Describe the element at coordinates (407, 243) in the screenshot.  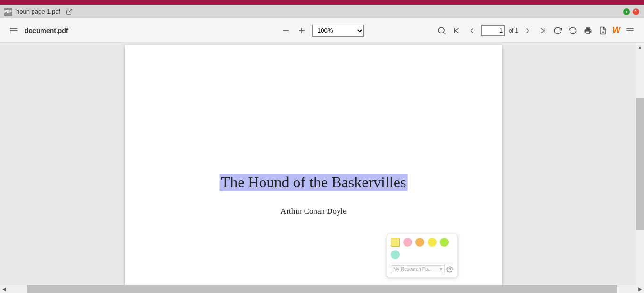
I see `highlight-swatch-pink` at that location.